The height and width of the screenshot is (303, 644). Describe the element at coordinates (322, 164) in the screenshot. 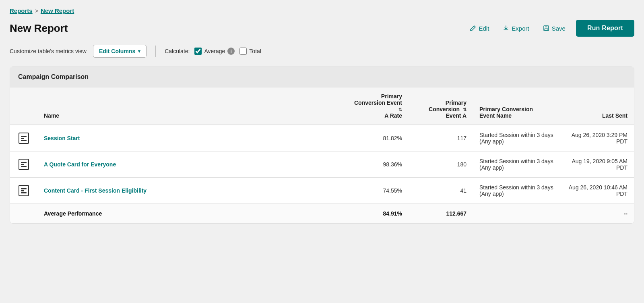

I see `table-row: A Quote Card for Everyone 98.36% 180 Sta…` at that location.